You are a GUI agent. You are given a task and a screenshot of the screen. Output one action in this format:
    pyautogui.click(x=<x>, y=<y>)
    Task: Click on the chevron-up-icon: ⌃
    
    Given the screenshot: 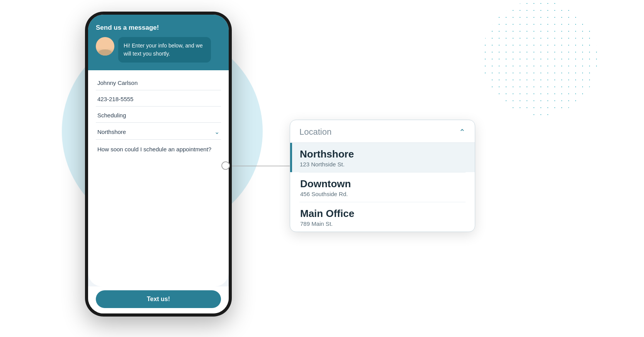 What is the action you would take?
    pyautogui.click(x=462, y=132)
    